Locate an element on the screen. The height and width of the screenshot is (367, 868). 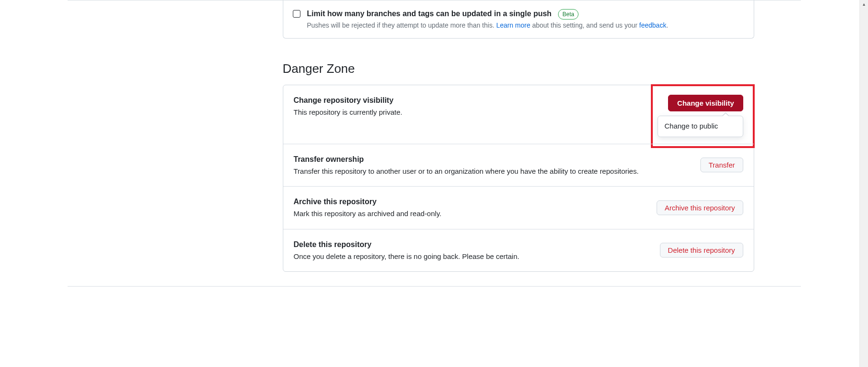
push-limit-box: Limit how many branches and tags can be … is located at coordinates (519, 20).